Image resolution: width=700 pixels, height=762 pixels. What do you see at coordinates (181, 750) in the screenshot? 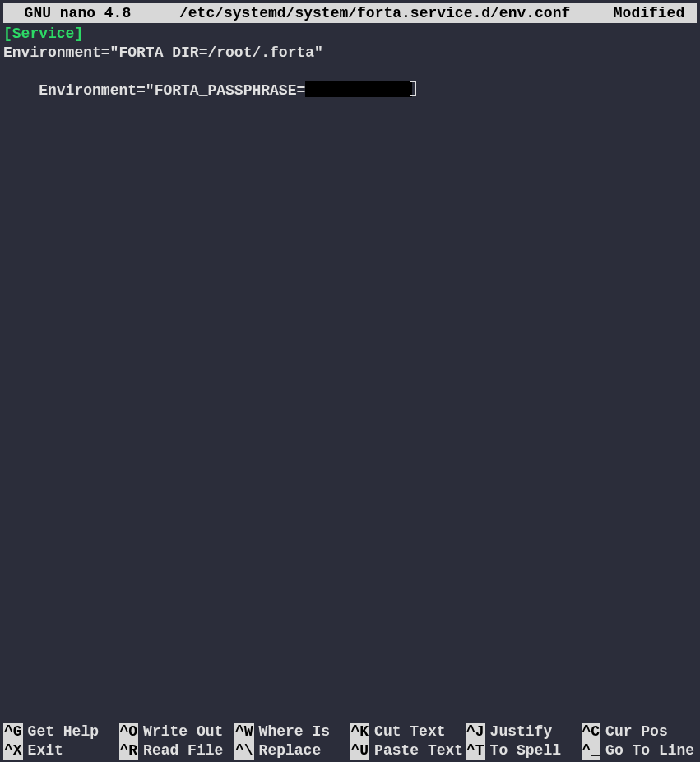
I see `shortcut-label: Read File` at bounding box center [181, 750].